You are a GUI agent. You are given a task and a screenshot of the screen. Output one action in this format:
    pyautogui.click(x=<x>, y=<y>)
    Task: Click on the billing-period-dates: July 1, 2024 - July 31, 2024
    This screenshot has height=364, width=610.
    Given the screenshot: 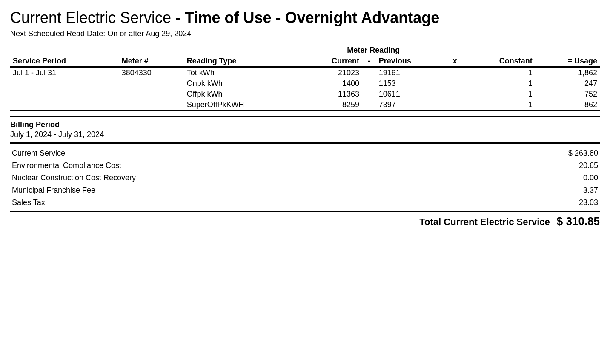 What is the action you would take?
    pyautogui.click(x=305, y=134)
    